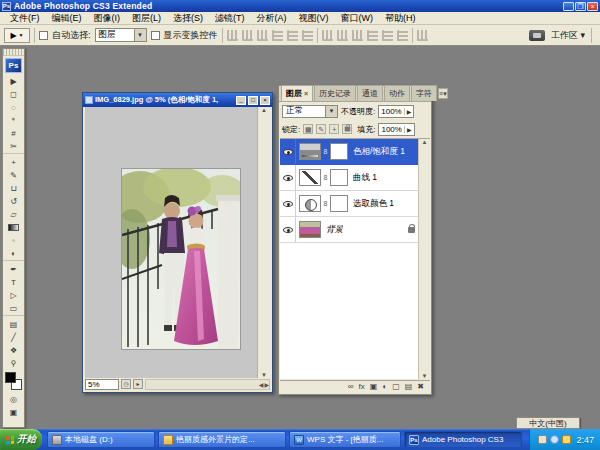 The width and height of the screenshot is (600, 450). What do you see at coordinates (397, 93) in the screenshot?
I see `tab-actions: 动作` at bounding box center [397, 93].